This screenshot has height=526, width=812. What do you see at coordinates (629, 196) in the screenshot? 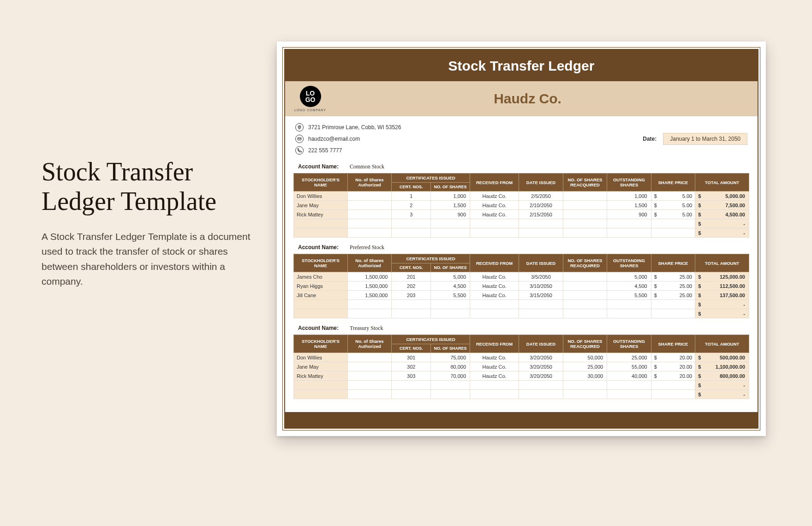
I see `cell-outstanding: 1,000` at bounding box center [629, 196].